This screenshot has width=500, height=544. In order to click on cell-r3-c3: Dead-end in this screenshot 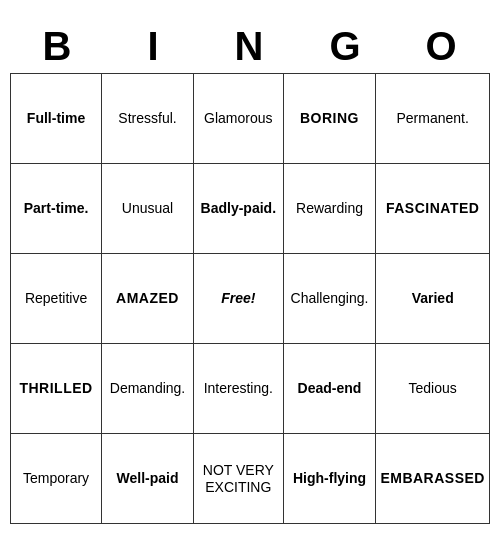, I will do `click(330, 389)`.